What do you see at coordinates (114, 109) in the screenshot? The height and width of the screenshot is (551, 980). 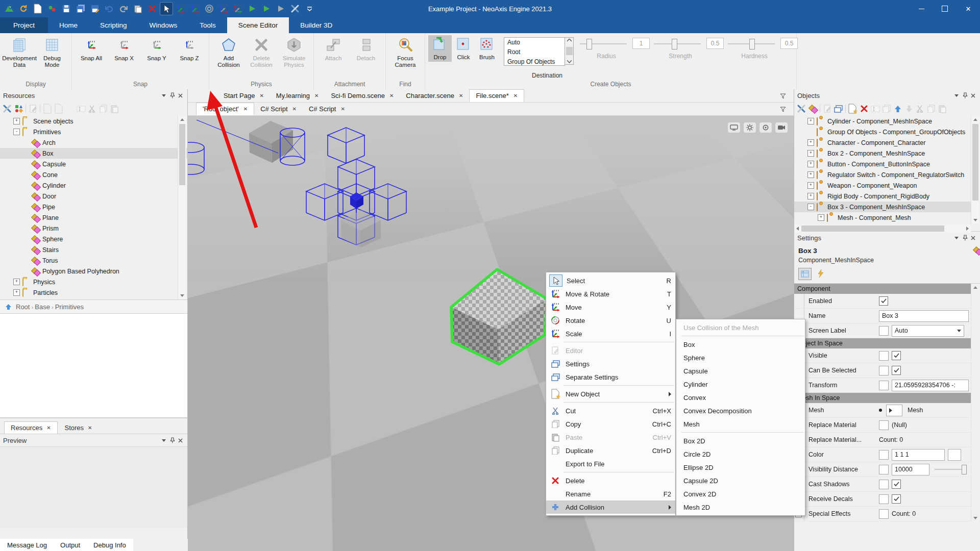 I see `paste-button` at bounding box center [114, 109].